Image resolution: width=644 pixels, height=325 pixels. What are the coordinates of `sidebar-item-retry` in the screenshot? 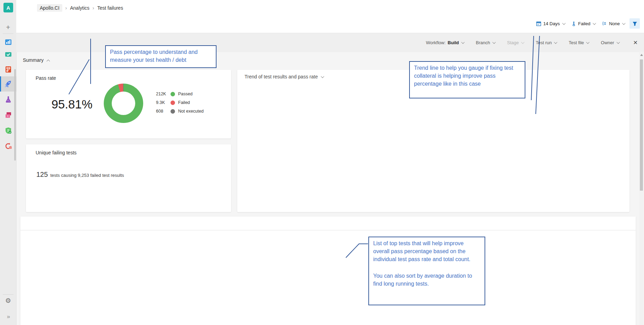 It's located at (8, 146).